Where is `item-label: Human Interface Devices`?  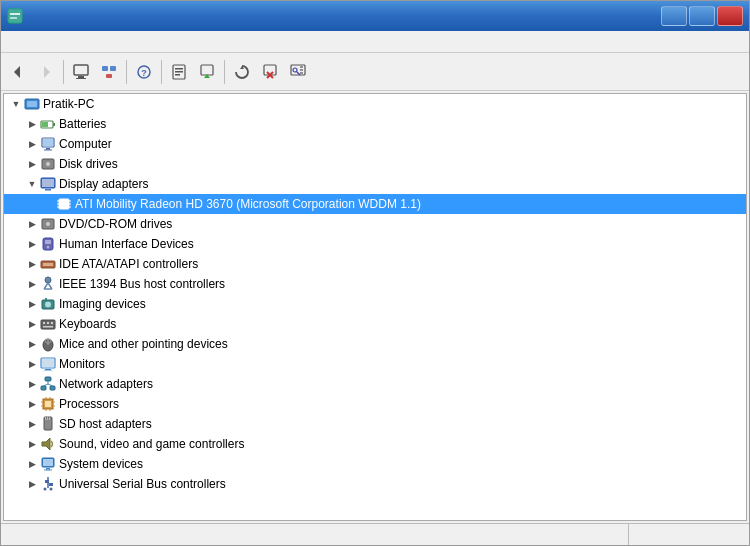
item-label: Human Interface Devices is located at coordinates (126, 244).